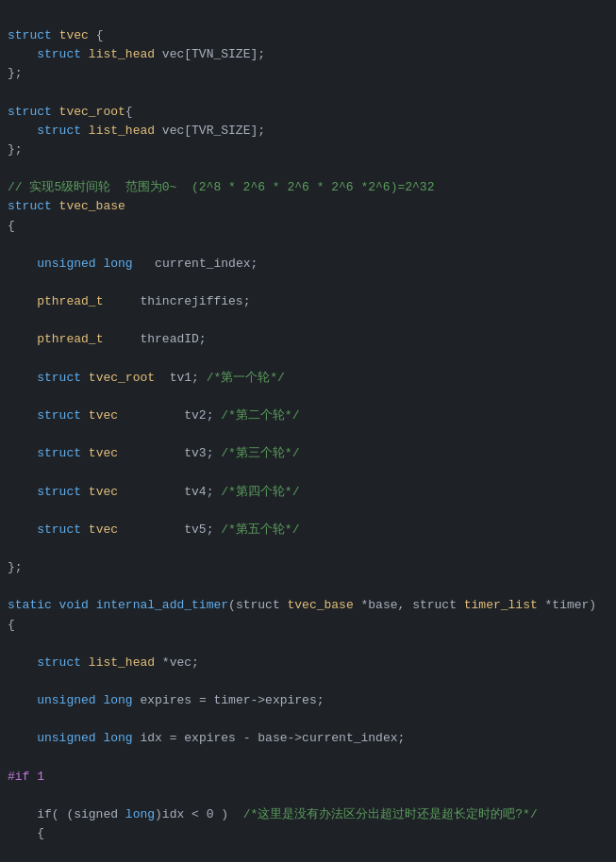 The image size is (616, 862). Describe the element at coordinates (308, 188) in the screenshot. I see `code-line: // 实现5级时间轮 范围为0~ (2^8 * 2^6 * 2^6 * 2^6 …` at that location.